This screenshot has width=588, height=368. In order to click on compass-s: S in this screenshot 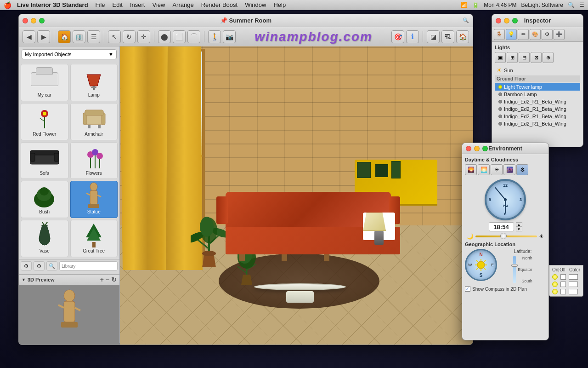, I will do `click(481, 275)`.